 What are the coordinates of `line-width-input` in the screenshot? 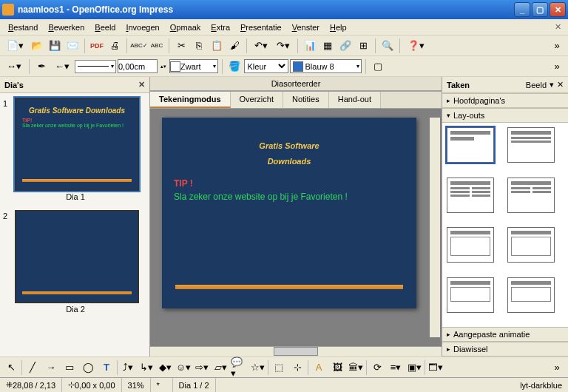 It's located at (138, 67).